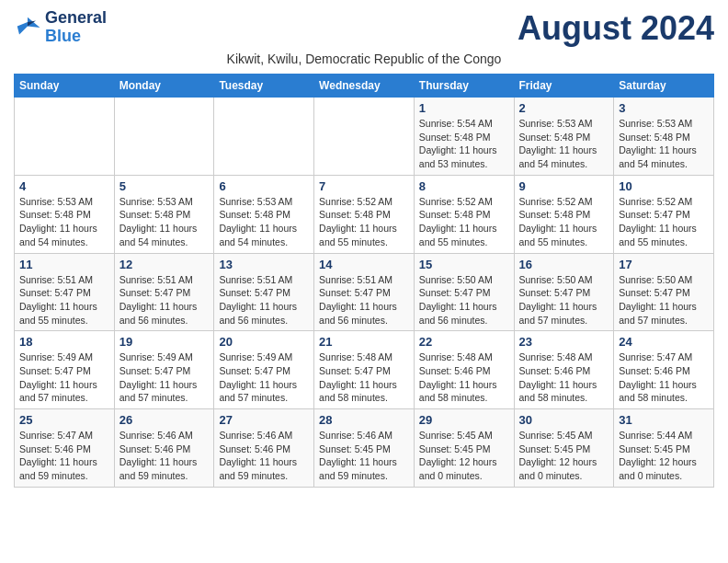 The height and width of the screenshot is (563, 728). Describe the element at coordinates (364, 186) in the screenshot. I see `day-number: 7` at that location.